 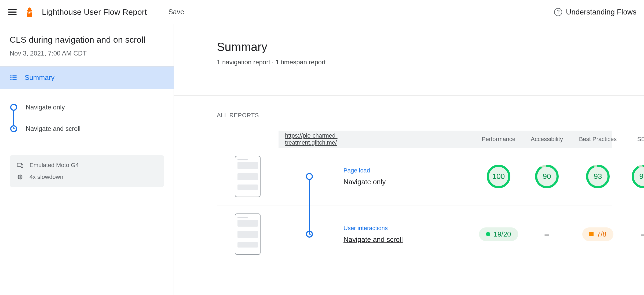 I want to click on column-url: https://pie-charmed-treatment.glitch.me/, so click(x=309, y=139).